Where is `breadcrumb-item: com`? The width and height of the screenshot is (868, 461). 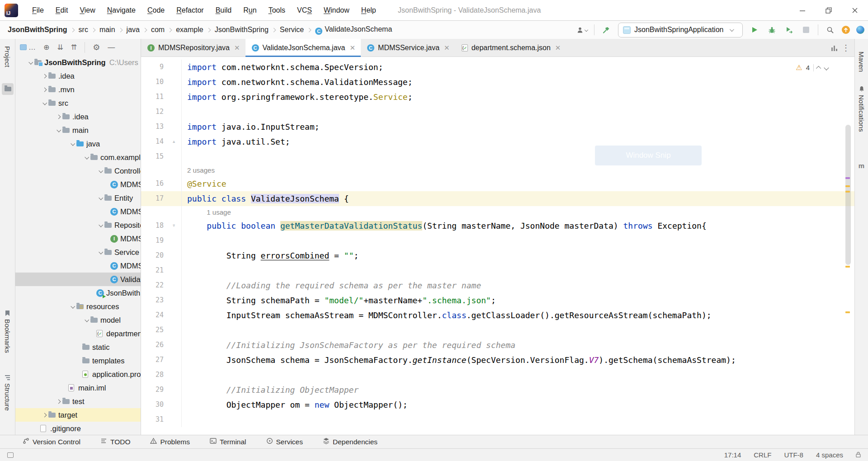 breadcrumb-item: com is located at coordinates (158, 30).